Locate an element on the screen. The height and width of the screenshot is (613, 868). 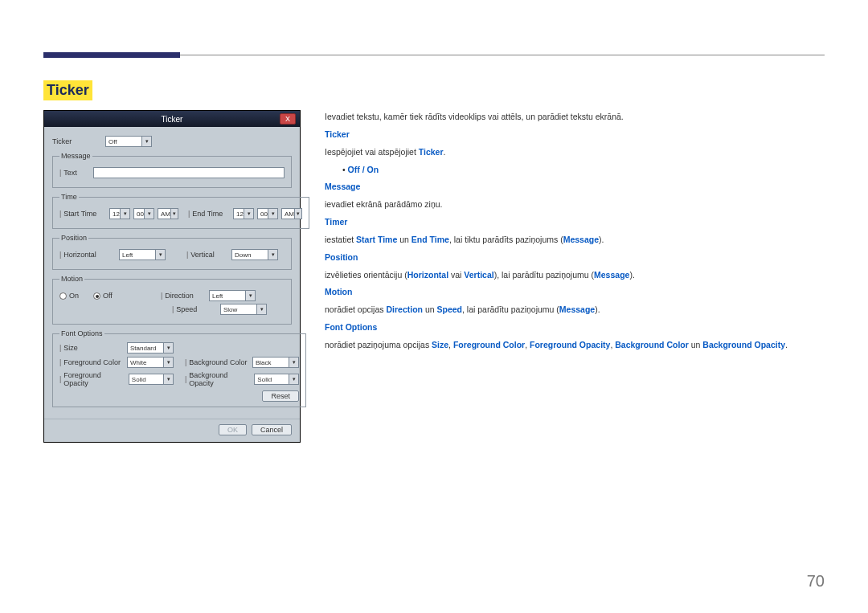
font-group-label: Font Options is located at coordinates (82, 333).